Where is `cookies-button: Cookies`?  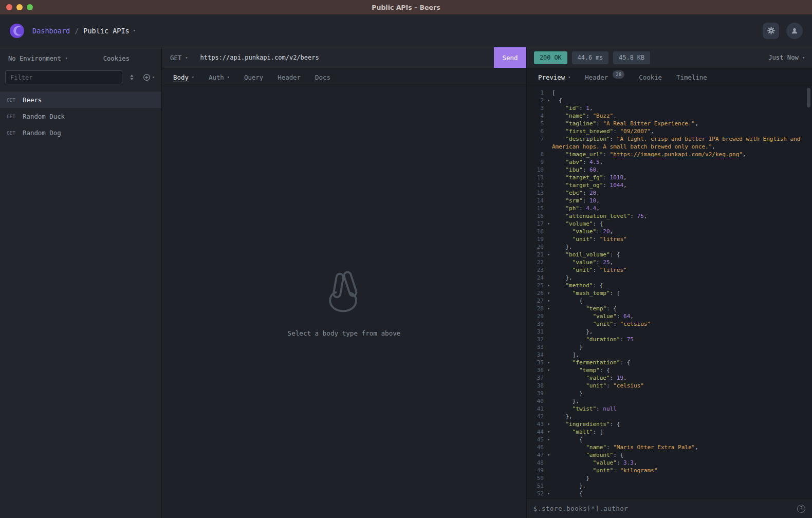 cookies-button: Cookies is located at coordinates (116, 59).